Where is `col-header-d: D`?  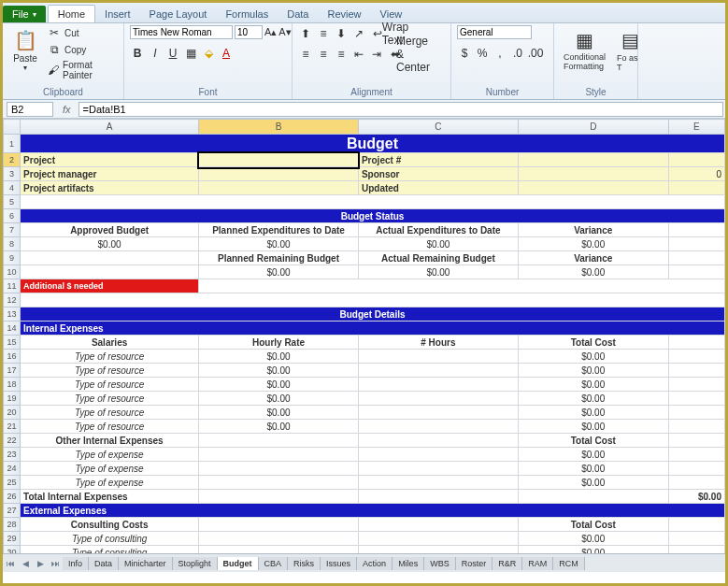
col-header-d: D is located at coordinates (592, 127).